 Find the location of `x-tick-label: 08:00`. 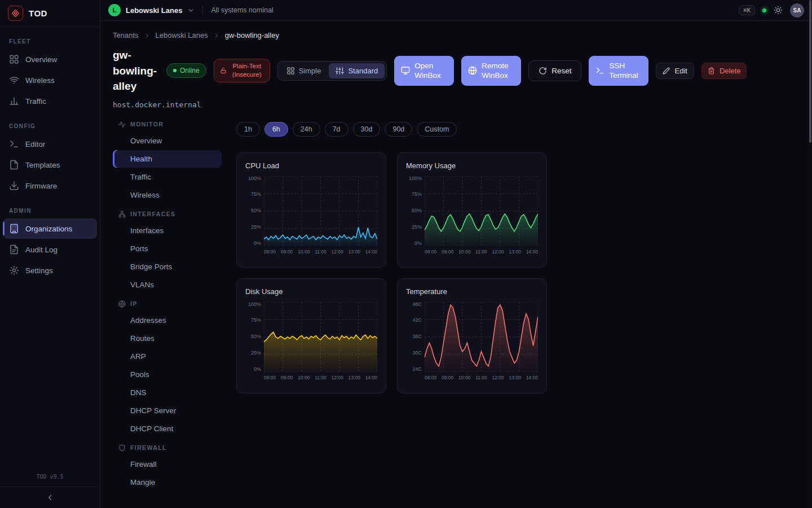

x-tick-label: 08:00 is located at coordinates (270, 252).